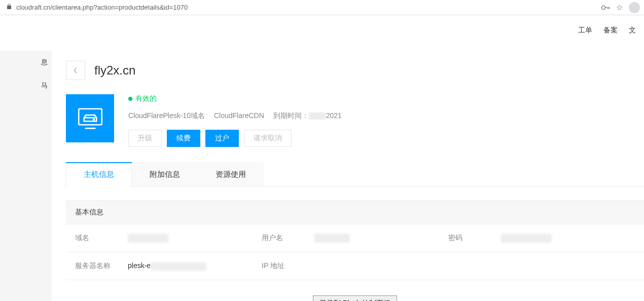  Describe the element at coordinates (542, 238) in the screenshot. I see `cell-password: 密码` at that location.